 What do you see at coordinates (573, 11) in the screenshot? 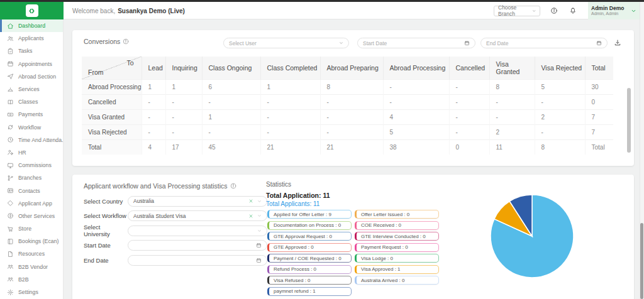
I see `bell-icon` at bounding box center [573, 11].